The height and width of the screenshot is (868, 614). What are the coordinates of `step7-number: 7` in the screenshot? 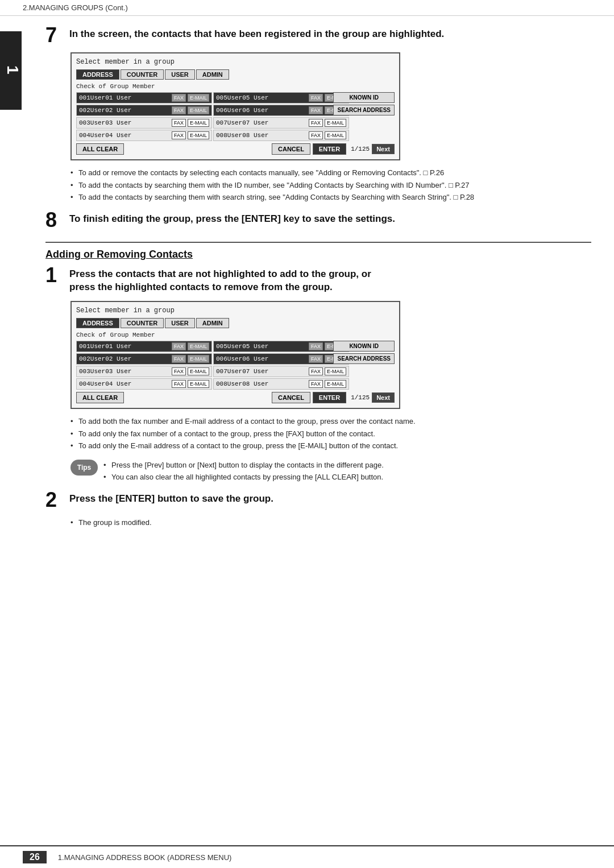 It's located at (57, 35).